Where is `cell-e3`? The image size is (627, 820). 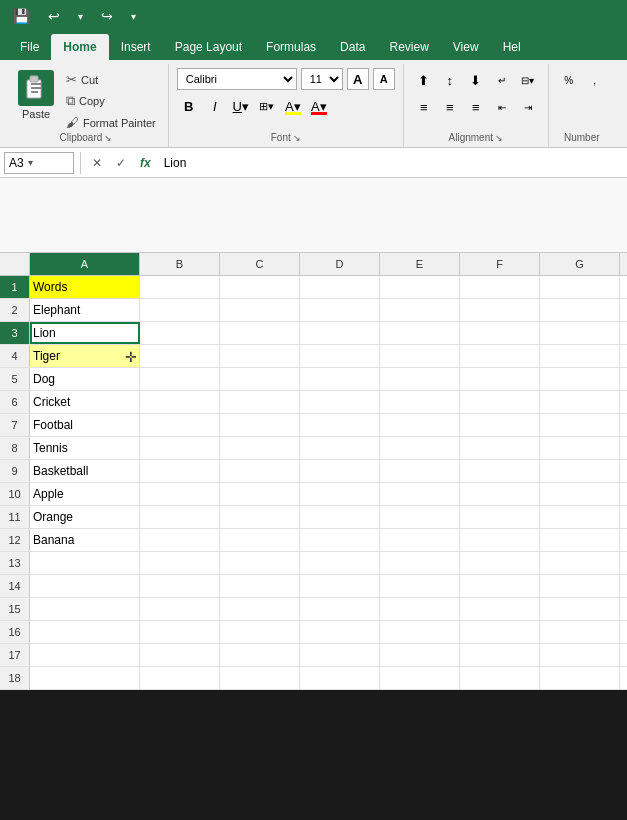 cell-e3 is located at coordinates (420, 333).